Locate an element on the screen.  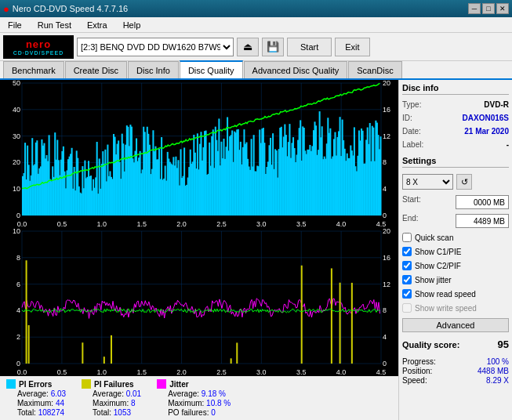
legend-area: PI Errors Average: 6.03 Maximum: 44 Tota… is located at coordinates (199, 398).